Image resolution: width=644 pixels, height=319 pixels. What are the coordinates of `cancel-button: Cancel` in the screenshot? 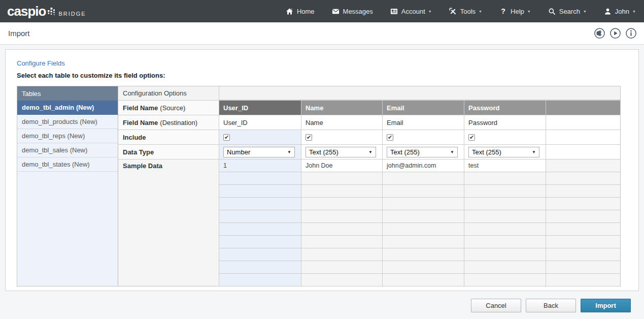 It's located at (496, 306).